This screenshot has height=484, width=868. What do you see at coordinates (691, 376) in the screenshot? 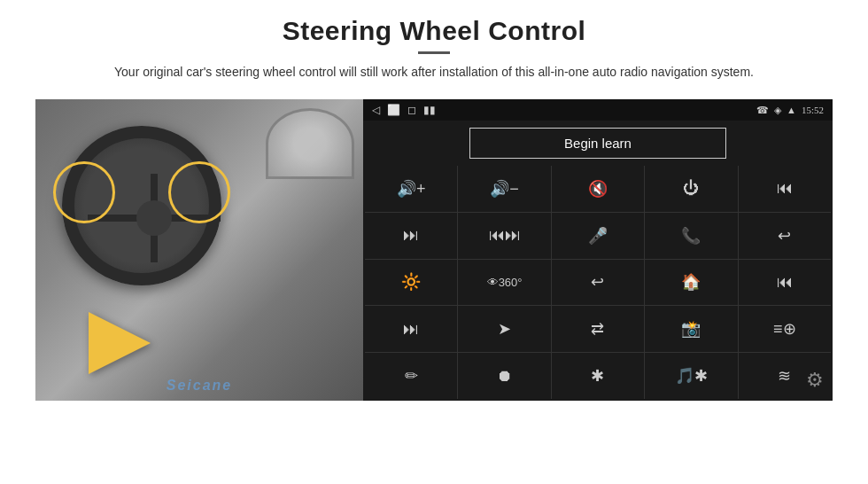
I see `music-button: 🎵✱` at bounding box center [691, 376].